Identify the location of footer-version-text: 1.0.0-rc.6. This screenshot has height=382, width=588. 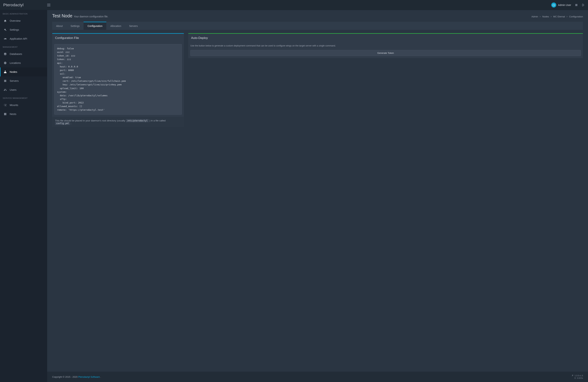
(579, 376).